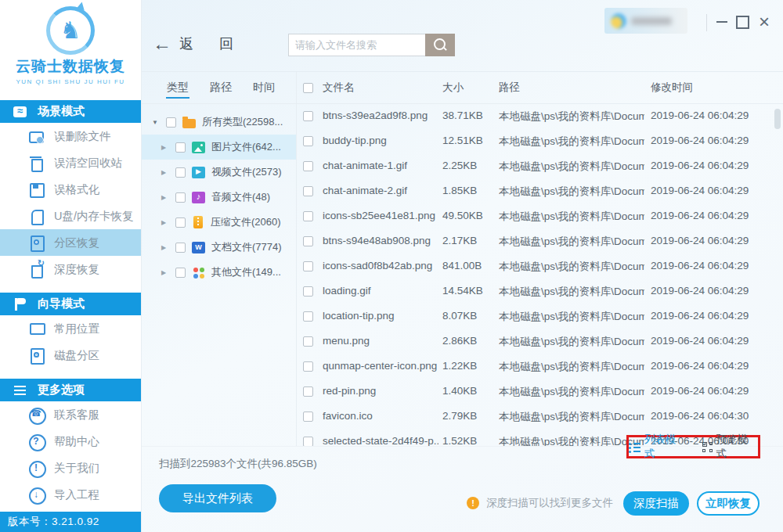  I want to click on sidebar-nav-row: 误清空回收站, so click(70, 163).